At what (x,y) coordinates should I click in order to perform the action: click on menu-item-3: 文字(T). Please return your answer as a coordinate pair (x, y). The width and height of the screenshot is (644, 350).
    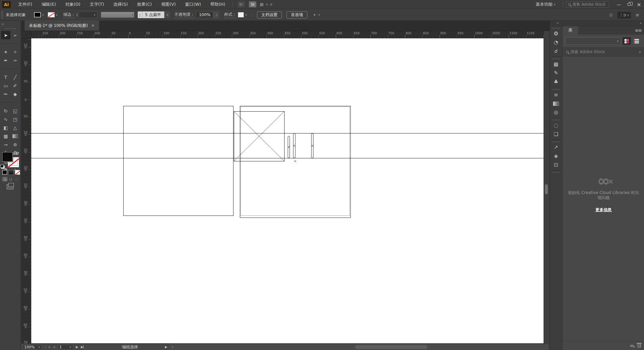
    Looking at the image, I should click on (97, 5).